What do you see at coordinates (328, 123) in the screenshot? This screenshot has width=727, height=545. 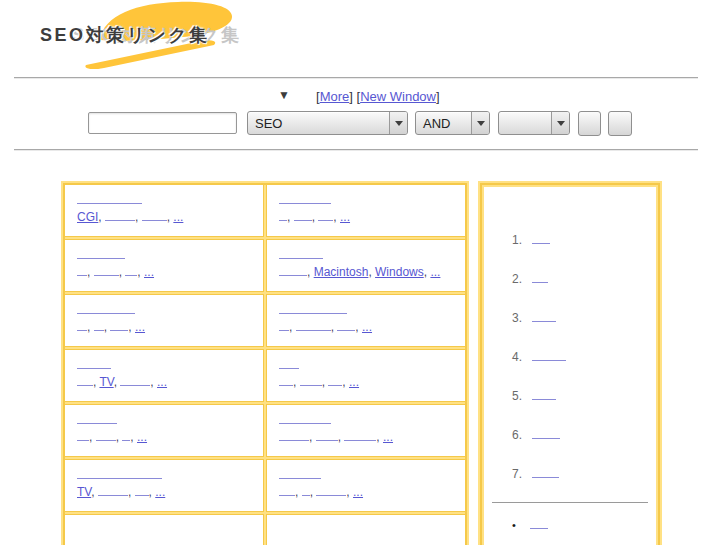 I see `category-select: SEO` at bounding box center [328, 123].